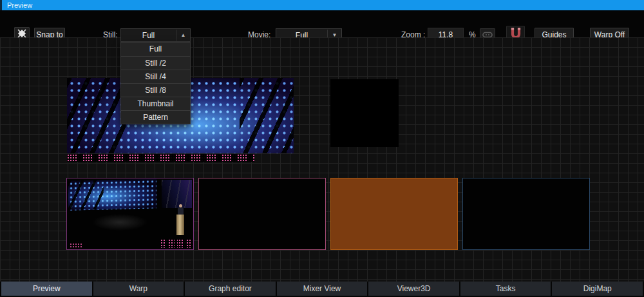 The width and height of the screenshot is (644, 297). Describe the element at coordinates (322, 24) in the screenshot. I see `toolbar: Snap to Still: Full ▲ Full Still /2 Stil…` at that location.